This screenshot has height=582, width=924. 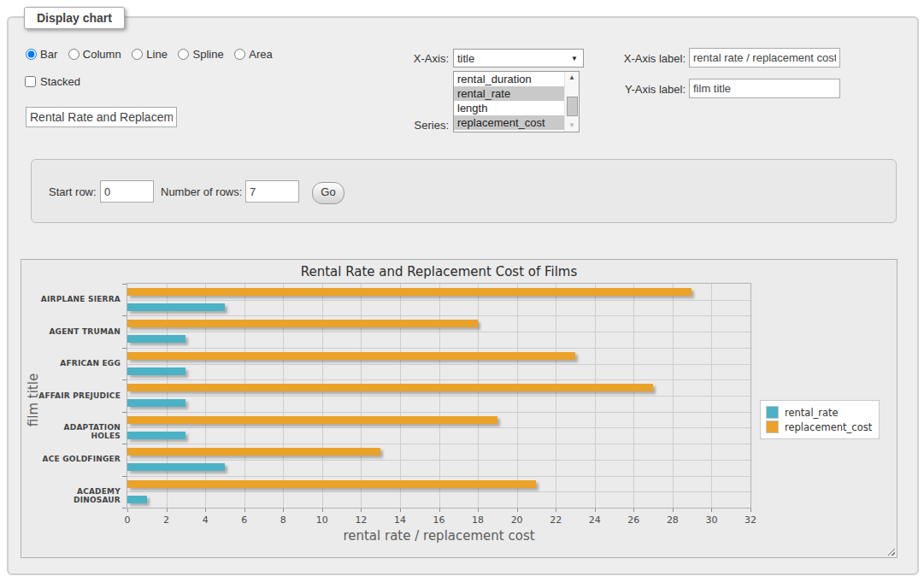 What do you see at coordinates (439, 272) in the screenshot?
I see `chart-title: Rental Rate and Replacement Cost of Film…` at bounding box center [439, 272].